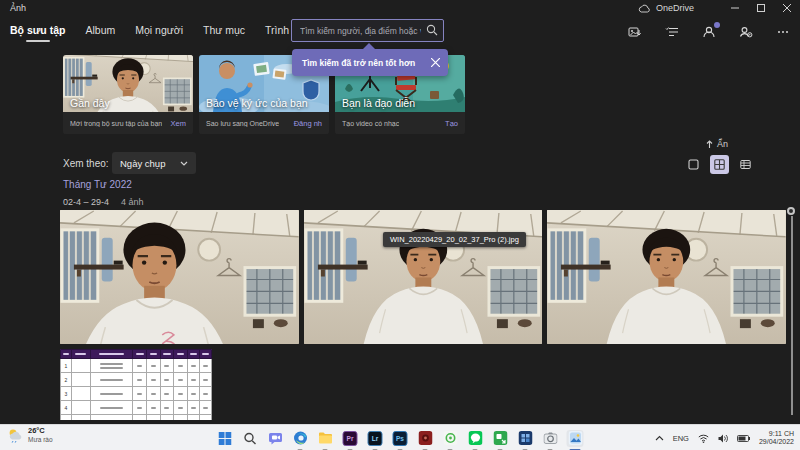  I want to click on view-by-label: Xem theo:, so click(86, 164).